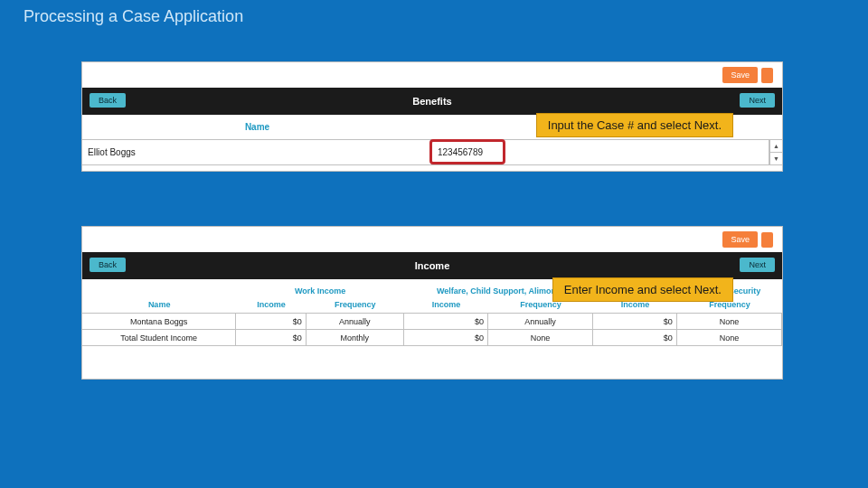 The width and height of the screenshot is (868, 488). What do you see at coordinates (541, 322) in the screenshot?
I see `row-welfare-freq: Annually` at bounding box center [541, 322].